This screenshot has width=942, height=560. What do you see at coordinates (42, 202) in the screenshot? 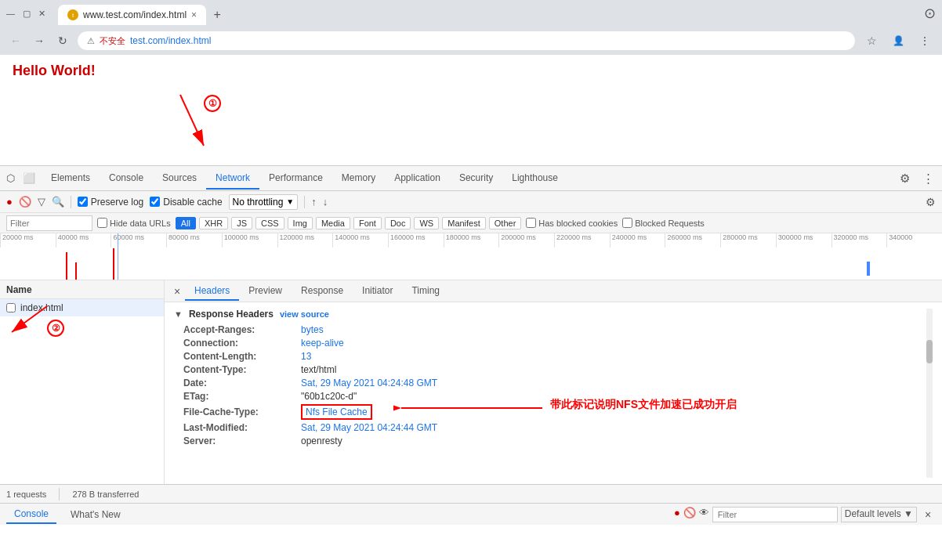
I see `filter-icon: ▽` at bounding box center [42, 202].